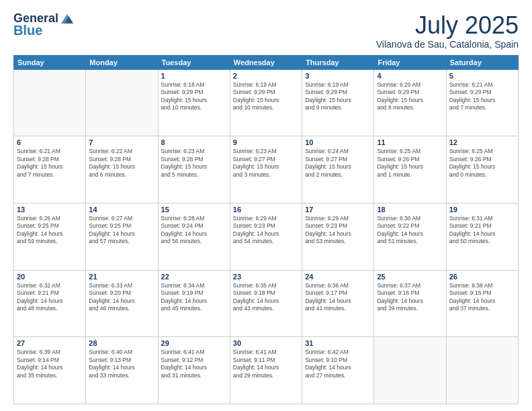 The width and height of the screenshot is (532, 411). Describe the element at coordinates (339, 62) in the screenshot. I see `weekday-header: Thursday` at that location.